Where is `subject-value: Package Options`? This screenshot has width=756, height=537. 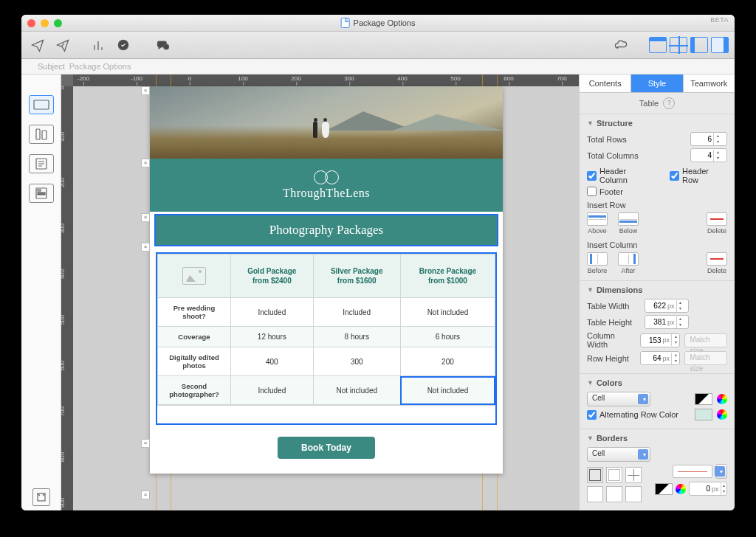 subject-value: Package Options is located at coordinates (100, 66).